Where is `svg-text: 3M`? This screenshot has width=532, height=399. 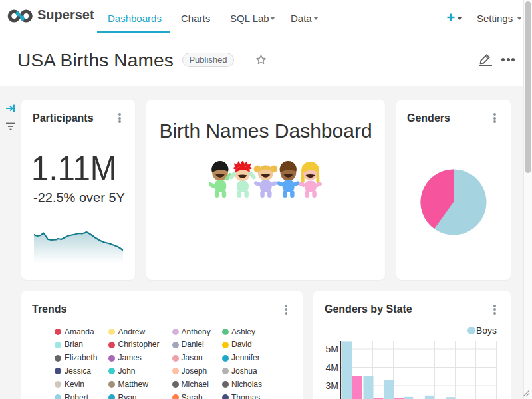 svg-text: 3M is located at coordinates (332, 386).